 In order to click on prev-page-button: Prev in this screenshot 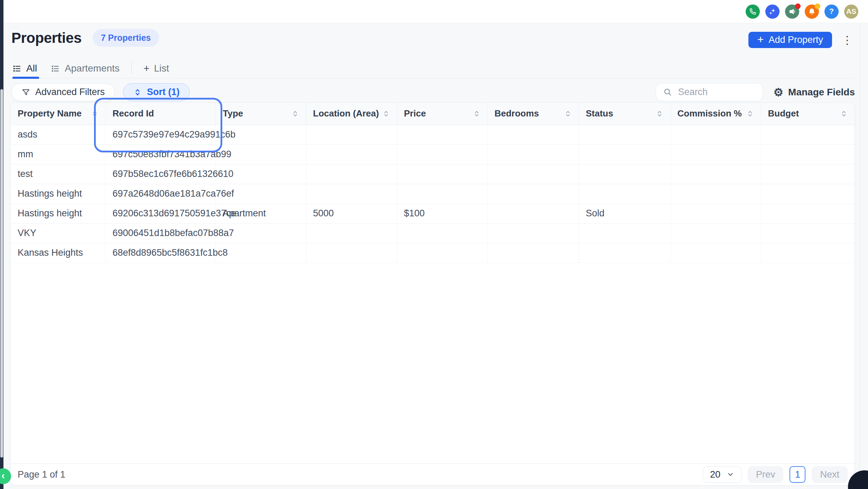, I will do `click(766, 474)`.